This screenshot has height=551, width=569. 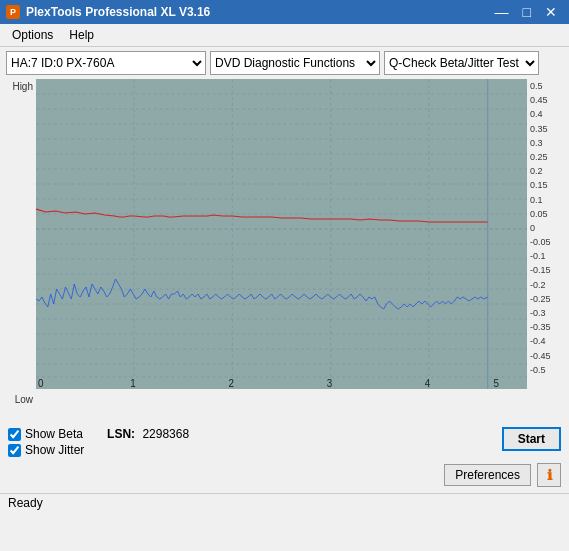 I want to click on show-jitter-item: Show Jitter, so click(x=98, y=450).